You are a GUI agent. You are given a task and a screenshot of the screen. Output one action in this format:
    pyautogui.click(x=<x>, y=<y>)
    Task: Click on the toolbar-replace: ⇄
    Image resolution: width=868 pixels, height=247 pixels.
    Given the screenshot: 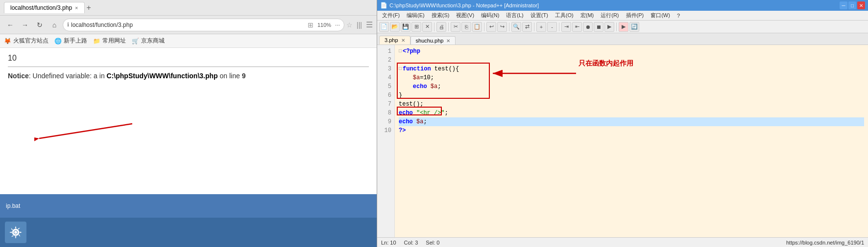 What is the action you would take?
    pyautogui.click(x=527, y=27)
    